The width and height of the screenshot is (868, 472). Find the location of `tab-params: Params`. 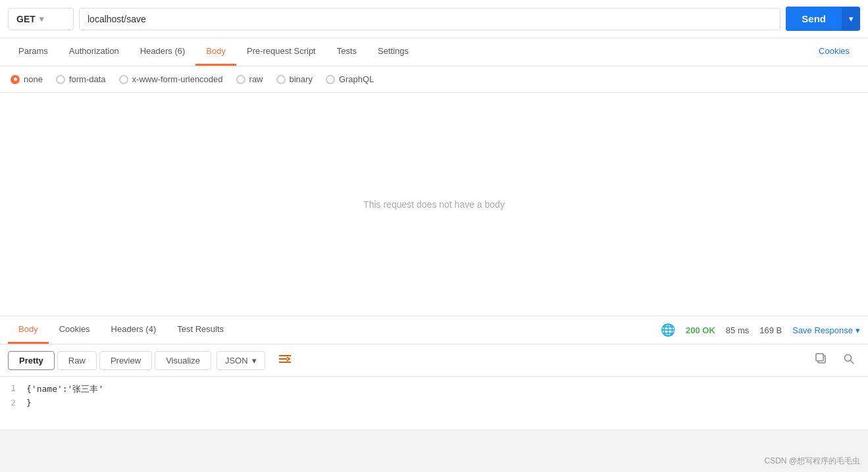

tab-params: Params is located at coordinates (33, 52).